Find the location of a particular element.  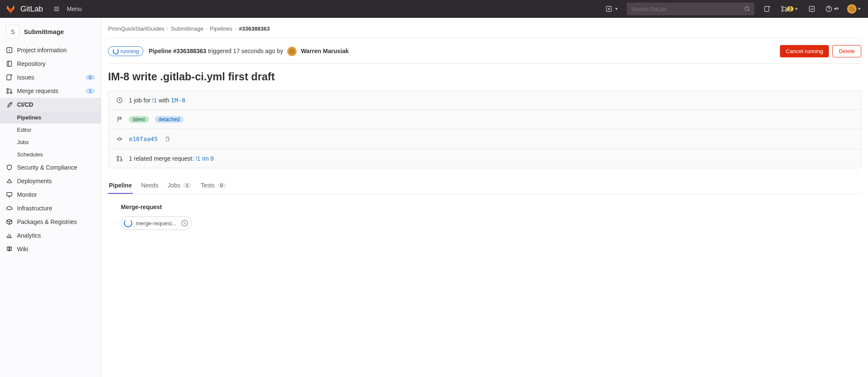

sidebar-item-repository: Repository is located at coordinates (50, 64).